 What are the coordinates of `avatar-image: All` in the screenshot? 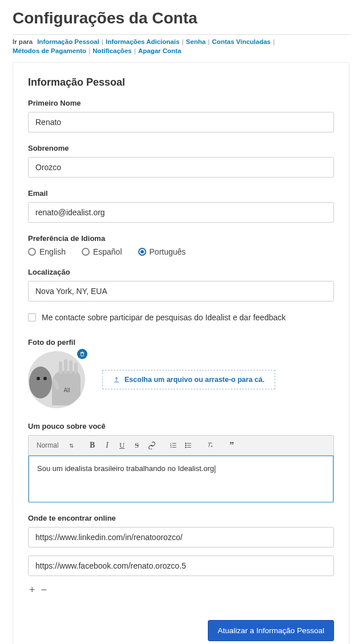 It's located at (57, 380).